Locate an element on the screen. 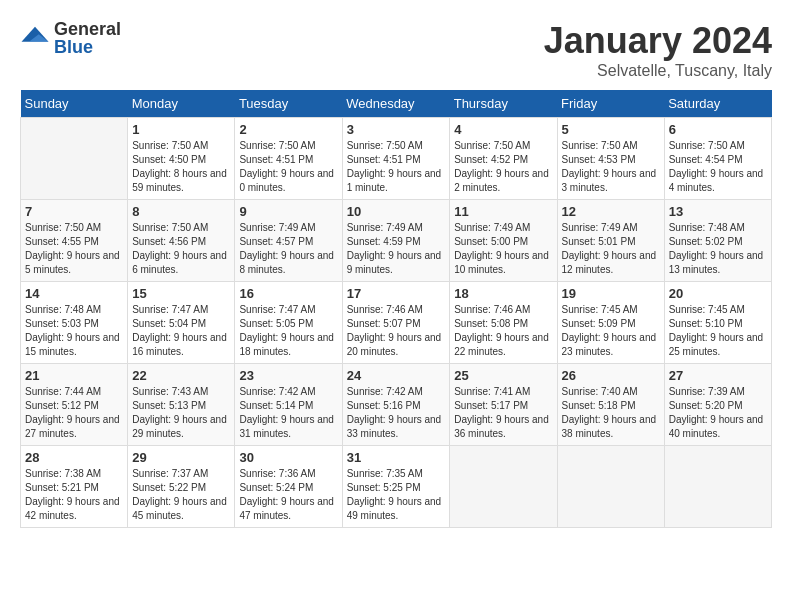 The image size is (792, 612). calendar-cell: 26 Sunrise: 7:40 AMSunset: 5:18 PMDaylig… is located at coordinates (610, 405).